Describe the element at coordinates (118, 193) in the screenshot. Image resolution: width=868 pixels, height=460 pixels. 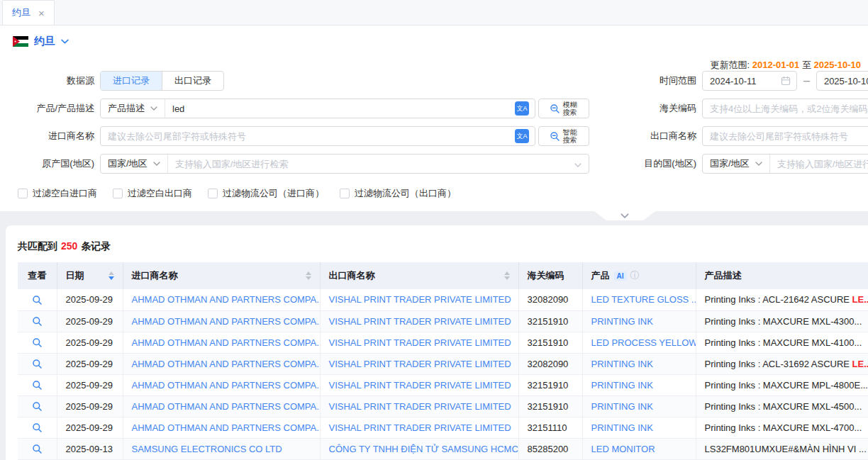
I see `checkbox-icon` at that location.